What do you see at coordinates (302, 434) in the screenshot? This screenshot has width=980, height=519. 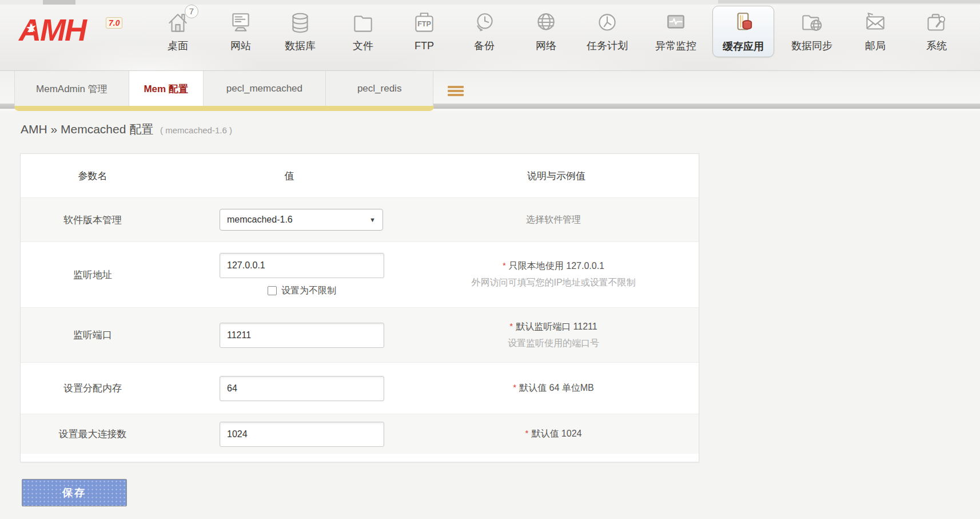 I see `max-connections-input` at bounding box center [302, 434].